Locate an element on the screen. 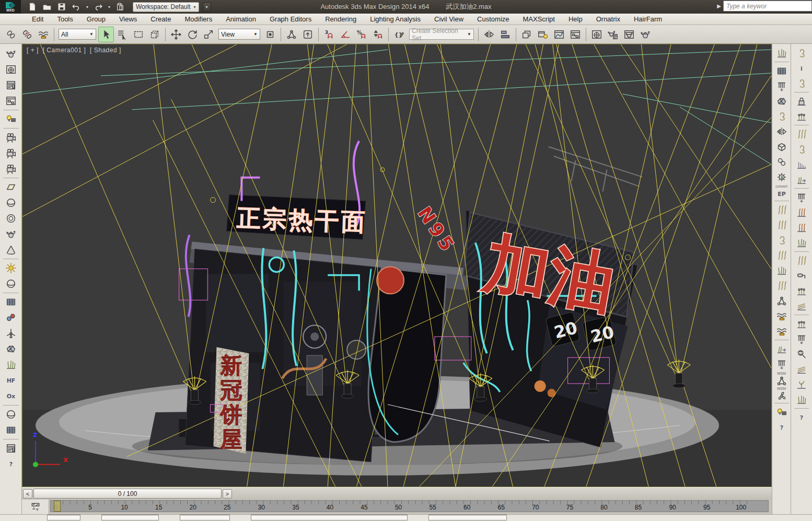 This screenshot has height=521, width=812. reference-coordinate-dropdown: View▼ is located at coordinates (239, 34).